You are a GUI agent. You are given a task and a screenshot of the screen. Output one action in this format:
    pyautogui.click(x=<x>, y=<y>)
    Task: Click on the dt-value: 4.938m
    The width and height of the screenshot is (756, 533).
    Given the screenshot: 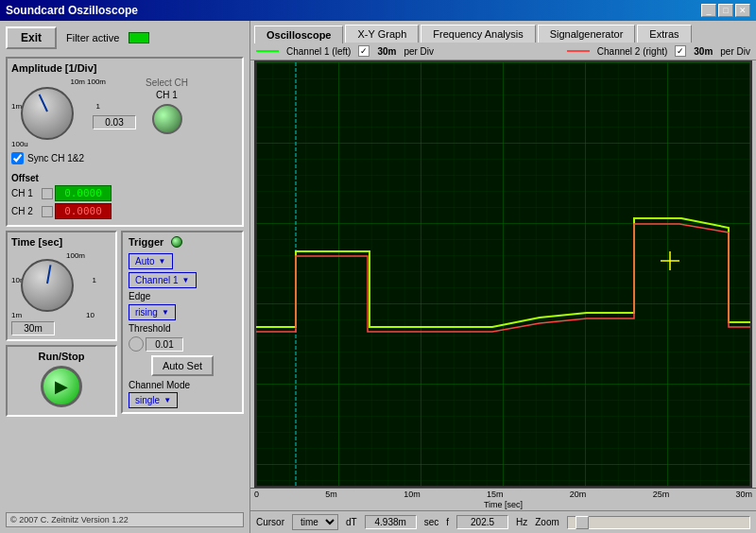 What is the action you would take?
    pyautogui.click(x=391, y=522)
    